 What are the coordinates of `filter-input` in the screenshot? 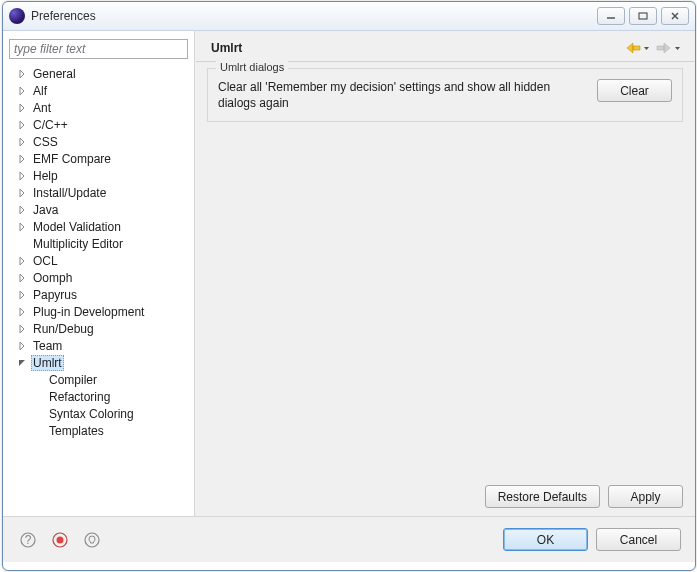 It's located at (98, 49).